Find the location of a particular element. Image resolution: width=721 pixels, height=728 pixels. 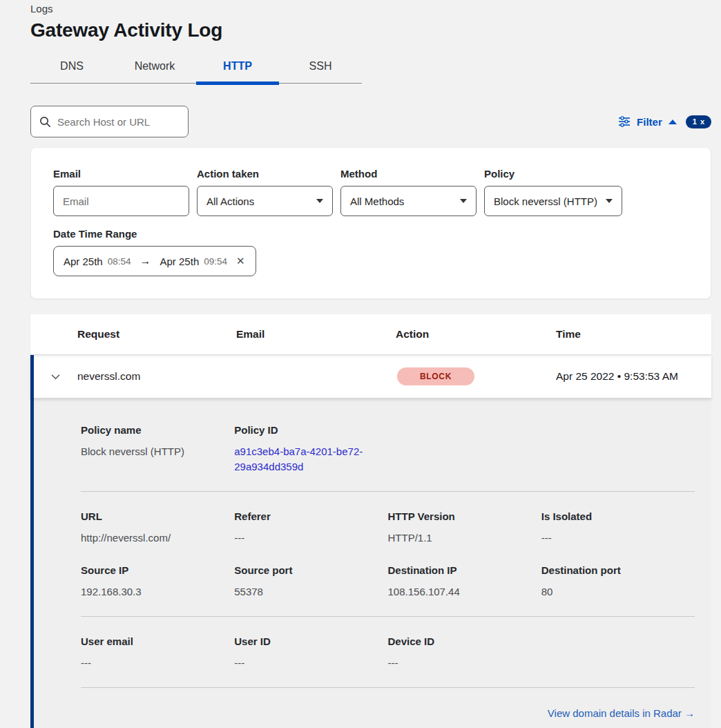

select-value: Block neverssl (HTTP) is located at coordinates (546, 202).